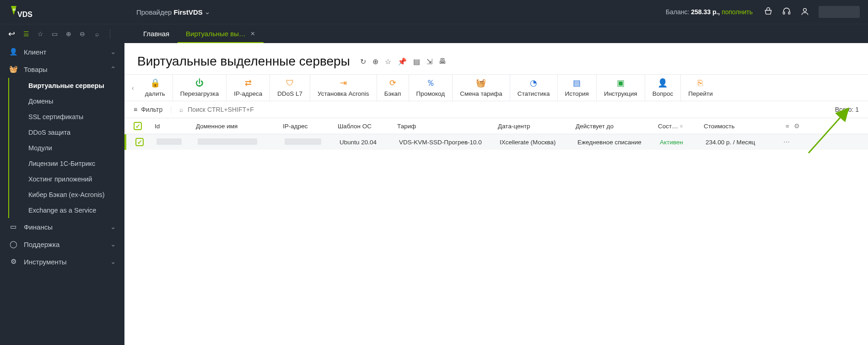 The width and height of the screenshot is (868, 345). I want to click on tree-icon: ☰, so click(27, 34).